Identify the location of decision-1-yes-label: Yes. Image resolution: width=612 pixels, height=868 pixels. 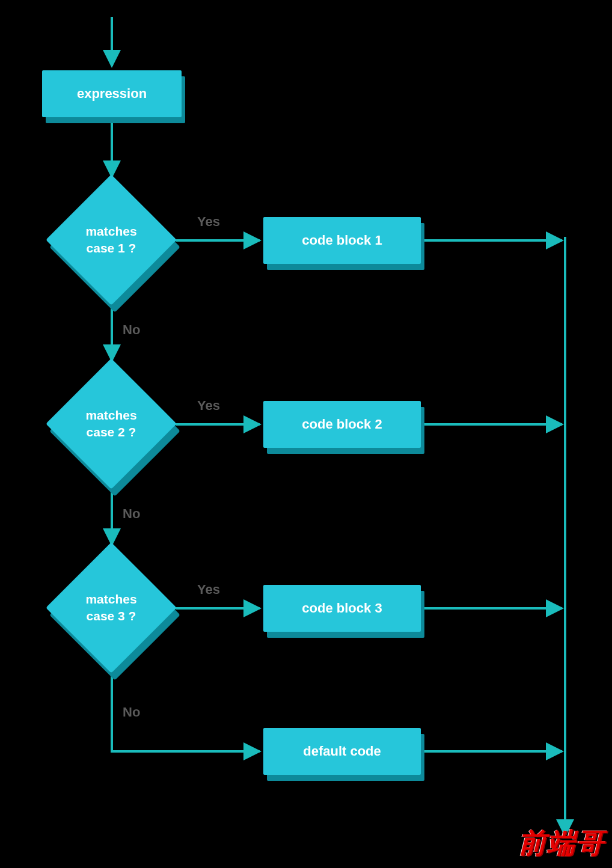
(209, 222).